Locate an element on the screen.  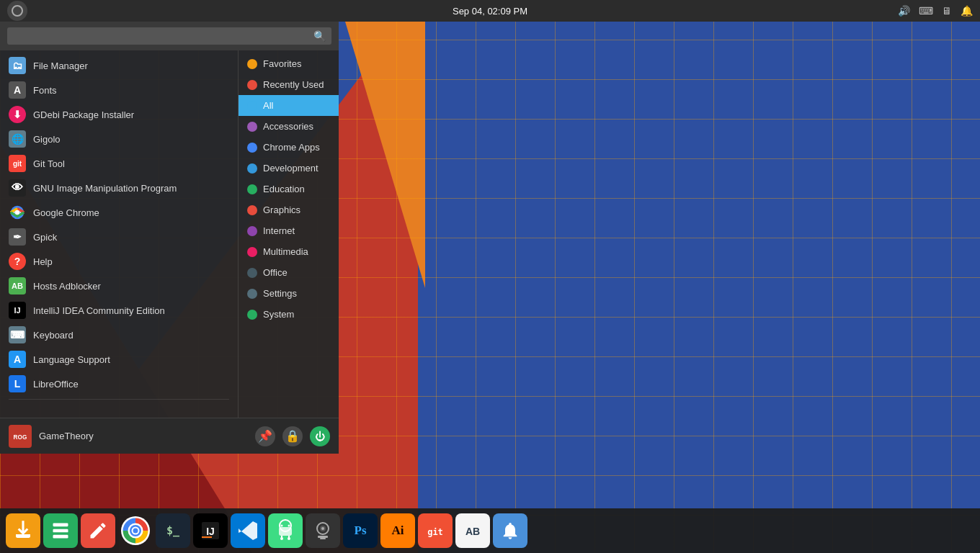
app-item-google-chrome: Google Chrome is located at coordinates (119, 212).